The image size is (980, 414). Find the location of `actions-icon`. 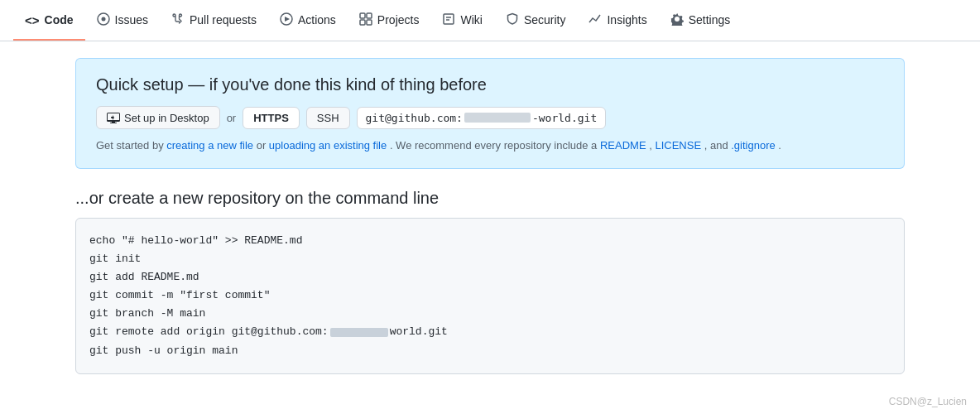

actions-icon is located at coordinates (286, 20).